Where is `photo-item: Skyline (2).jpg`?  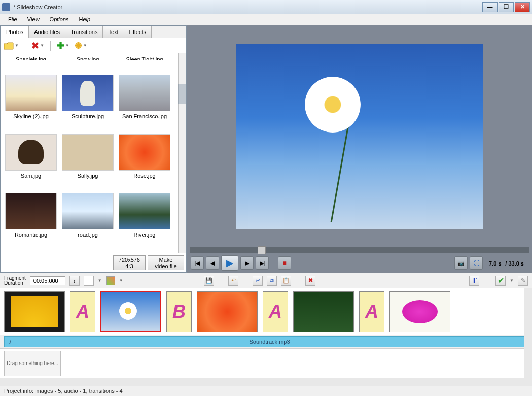
photo-item: Skyline (2).jpg is located at coordinates (31, 103).